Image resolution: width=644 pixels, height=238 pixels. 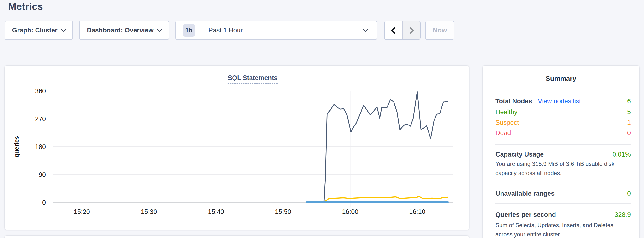 I want to click on total-nodes-value: 6, so click(x=629, y=101).